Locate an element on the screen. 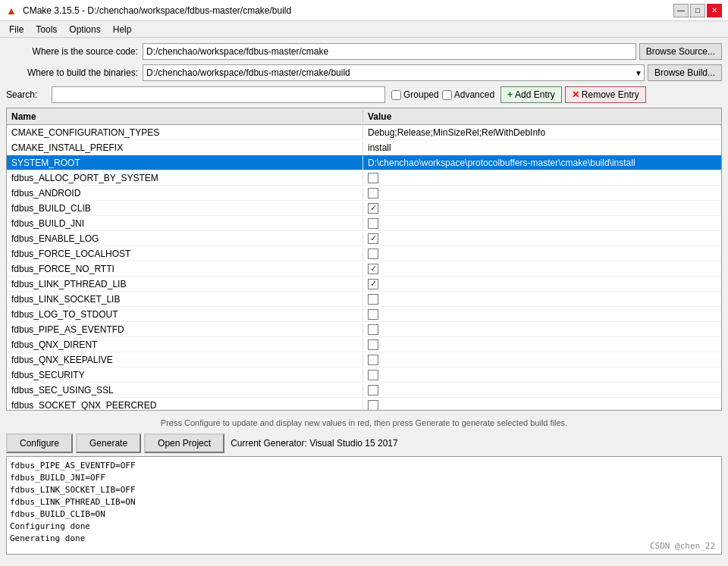 This screenshot has height=566, width=728. build-label: Where to build the binaries: is located at coordinates (74, 73).